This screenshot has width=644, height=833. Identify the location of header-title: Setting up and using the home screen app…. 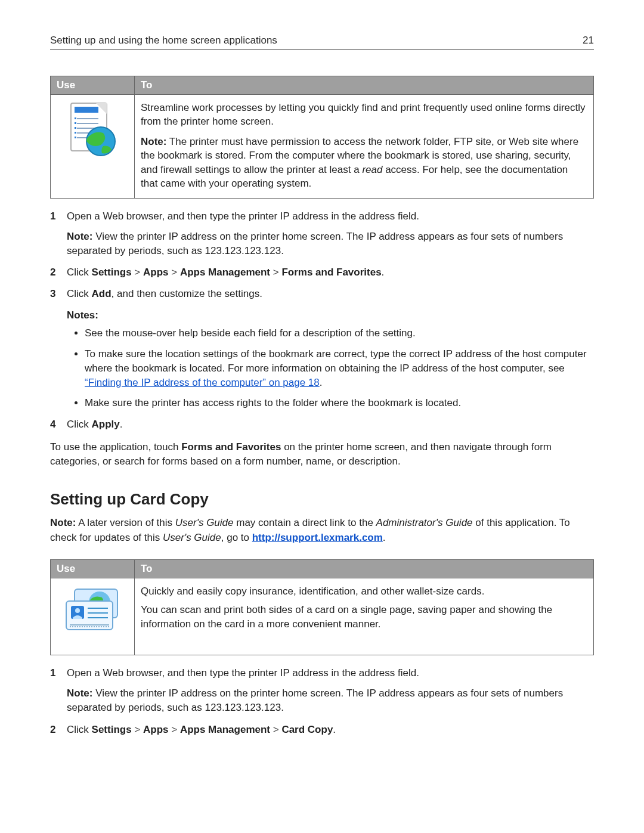
(163, 41).